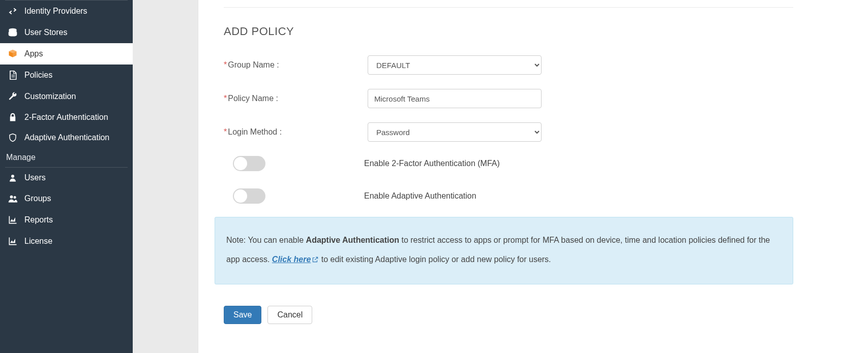 Image resolution: width=868 pixels, height=353 pixels. Describe the element at coordinates (66, 138) in the screenshot. I see `sidebar-item-adaptive-auth: Adaptive Authentication` at that location.